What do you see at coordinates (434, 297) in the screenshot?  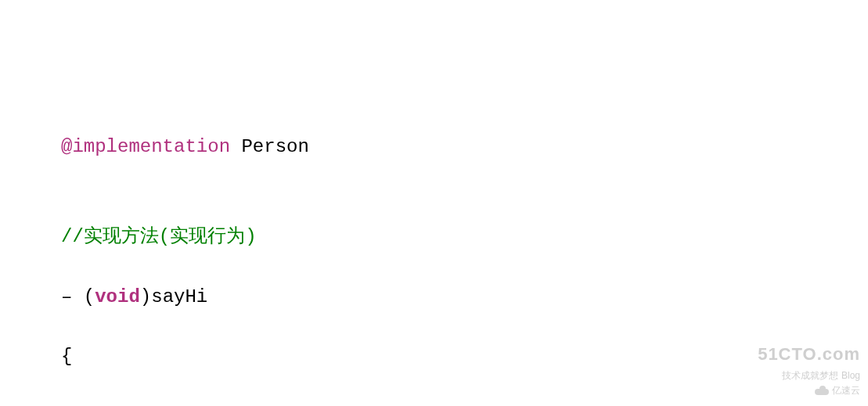 I see `code-line-4: – (void)sayHi` at bounding box center [434, 297].